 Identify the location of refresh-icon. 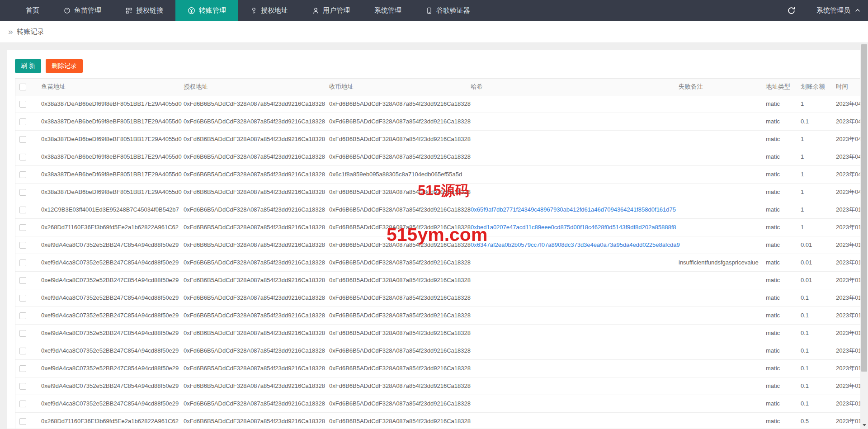
(791, 11).